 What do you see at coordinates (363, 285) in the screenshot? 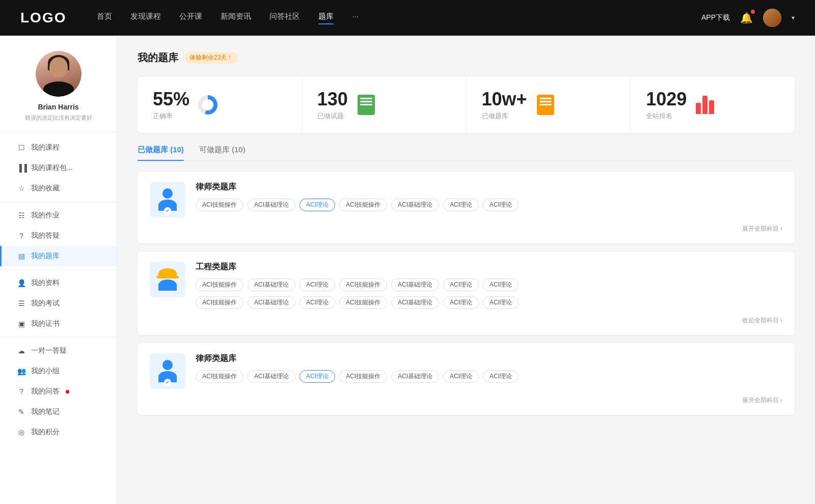
I see `tag-2-4: ACI技能操作` at bounding box center [363, 285].